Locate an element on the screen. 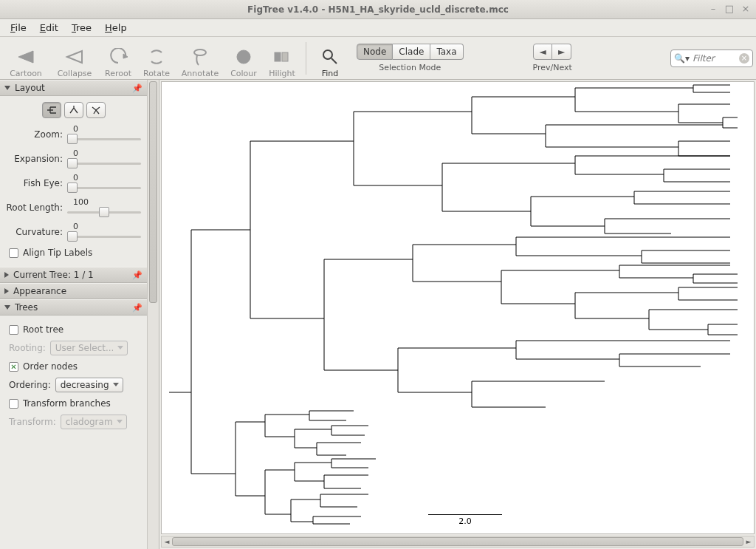 The image size is (756, 549). menu-file: File is located at coordinates (18, 28).